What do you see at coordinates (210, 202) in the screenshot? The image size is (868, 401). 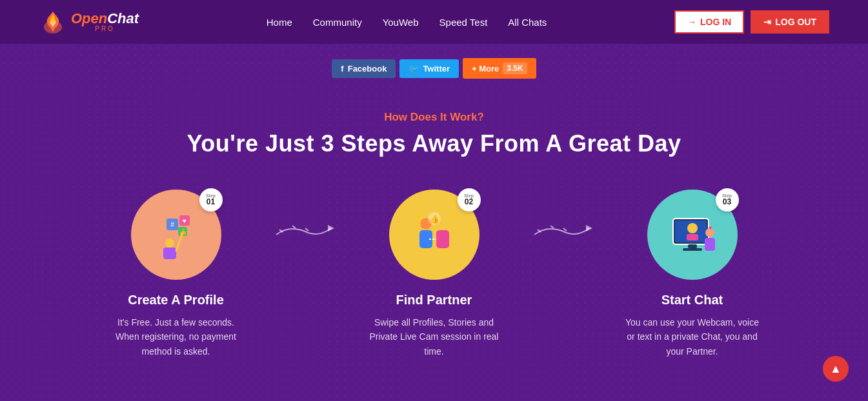 I see `step-1-badge-num: 01` at bounding box center [210, 202].